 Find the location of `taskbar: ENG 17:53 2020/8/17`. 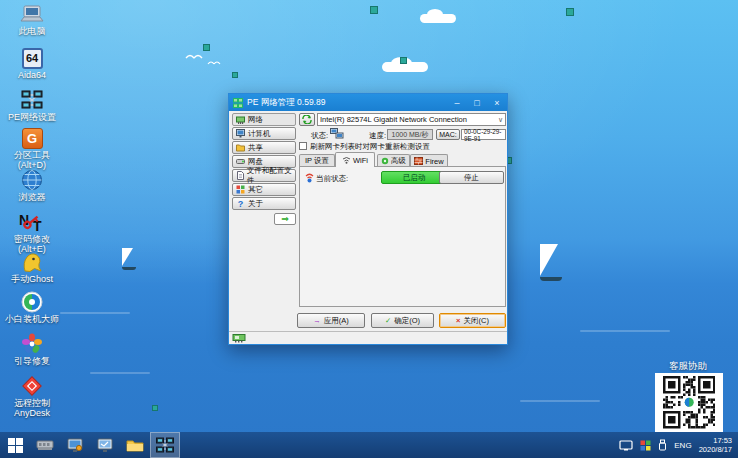

taskbar: ENG 17:53 2020/8/17 is located at coordinates (369, 445).